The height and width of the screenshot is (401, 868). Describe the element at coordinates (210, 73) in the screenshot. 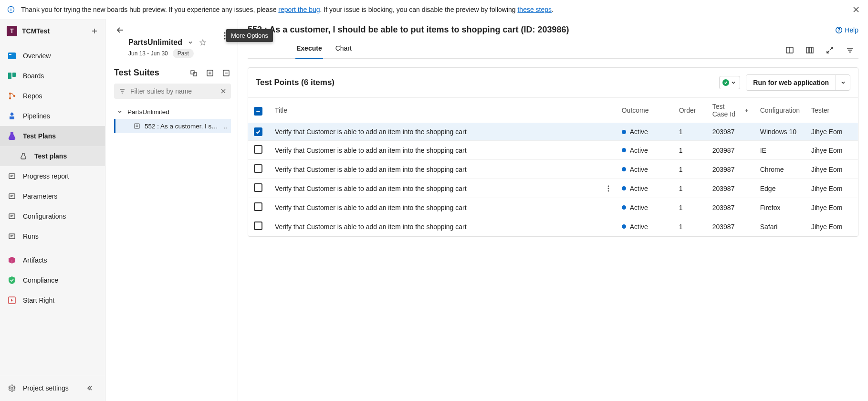

I see `add-suite-button` at that location.